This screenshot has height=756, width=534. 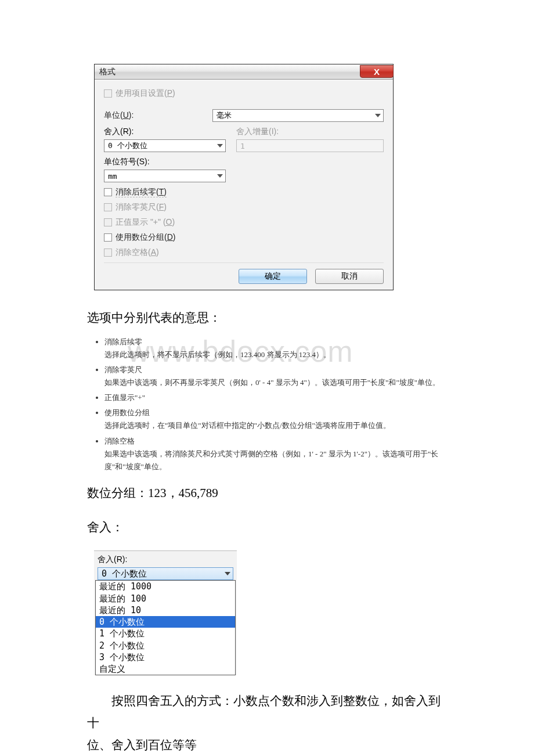 I want to click on rounding-option: 1 个小数位, so click(x=165, y=633).